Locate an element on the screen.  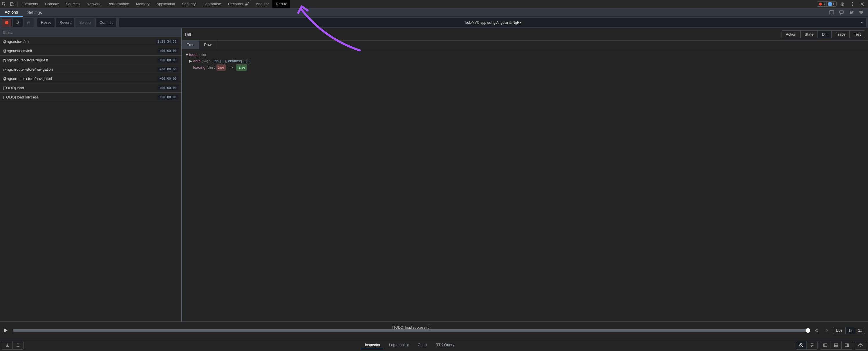
devtools-tab-strip: Elements Console Sources Network Perform… is located at coordinates (434, 4).